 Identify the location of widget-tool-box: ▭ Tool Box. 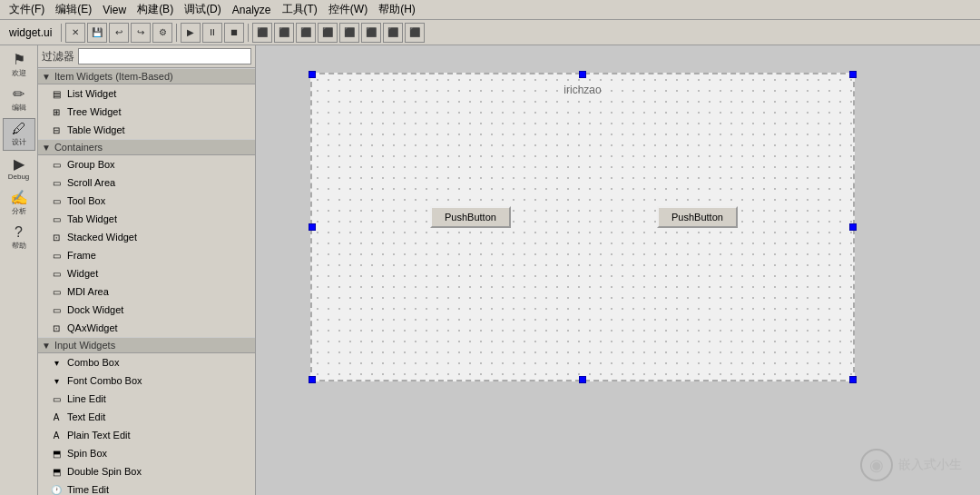
(147, 201).